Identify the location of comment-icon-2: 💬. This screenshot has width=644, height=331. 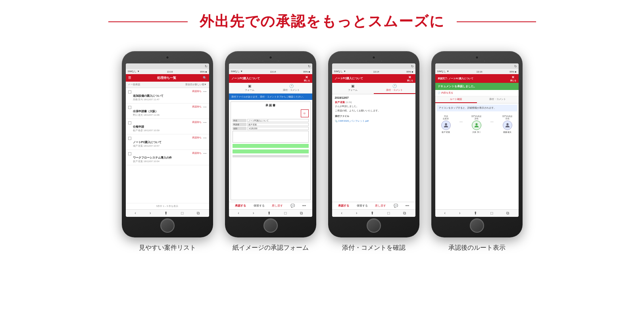
(293, 206).